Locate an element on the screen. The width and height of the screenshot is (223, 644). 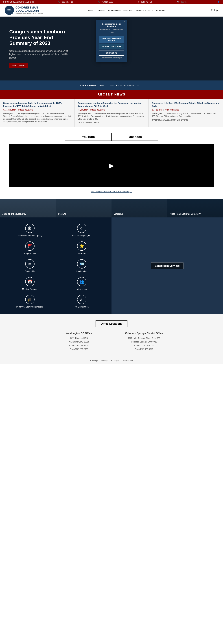
top-bar-title: CONGRESSMAN DOUG LAMBORN is located at coordinates (18, 2).